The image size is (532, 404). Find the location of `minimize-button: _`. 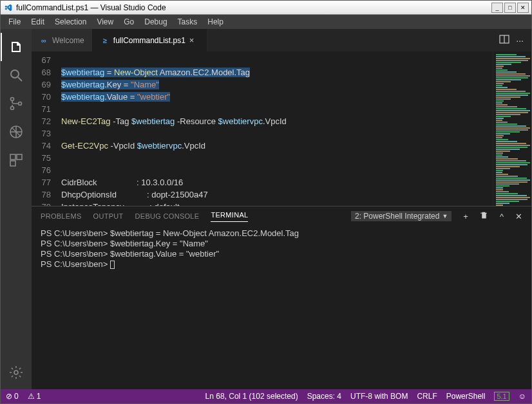

minimize-button: _ is located at coordinates (497, 8).